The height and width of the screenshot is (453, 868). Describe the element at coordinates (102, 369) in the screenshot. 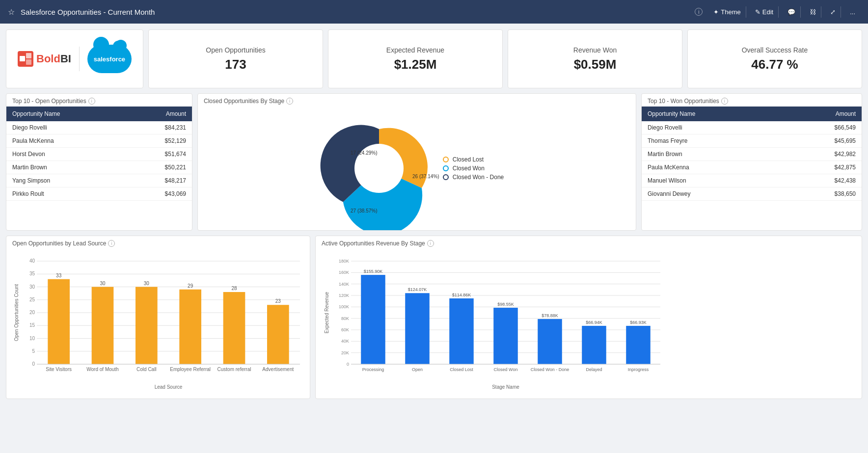

I see `svg-text: Word of Mouth` at that location.